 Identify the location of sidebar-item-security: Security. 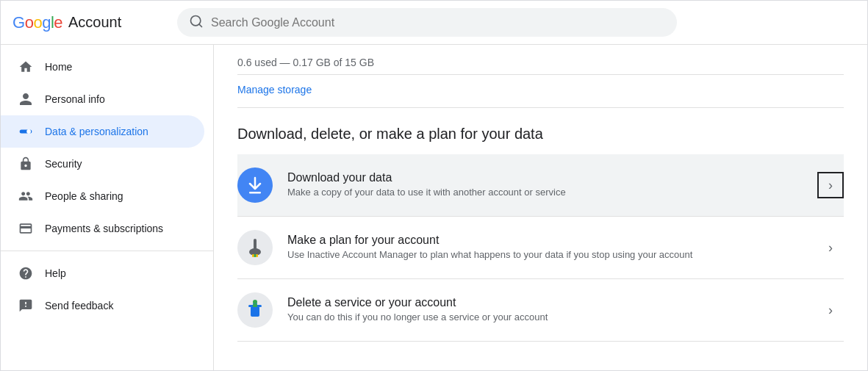
(103, 164).